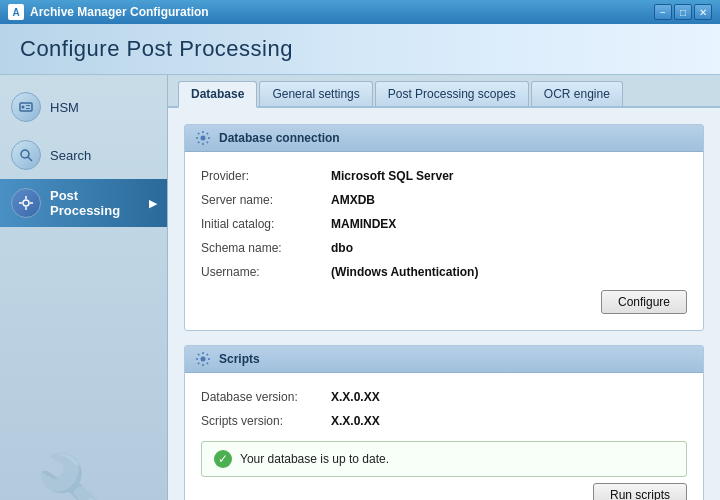 This screenshot has width=720, height=500. Describe the element at coordinates (404, 272) in the screenshot. I see `username-value: (Windows Authentication)` at that location.